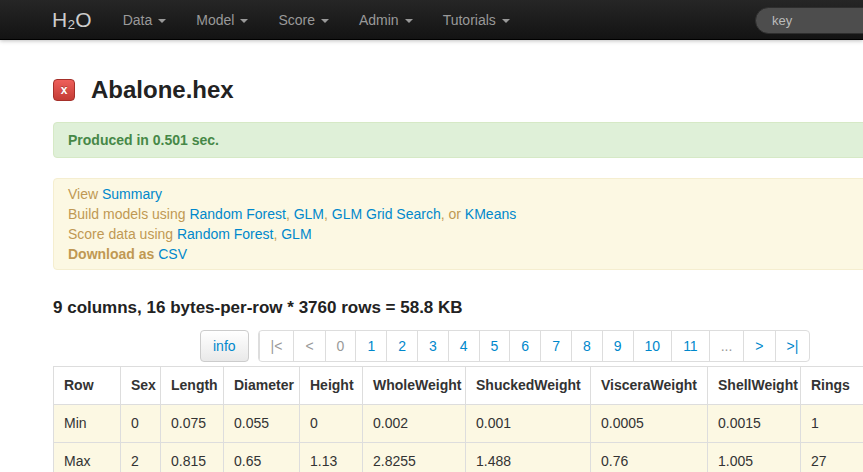 The height and width of the screenshot is (472, 863). Describe the element at coordinates (832, 458) in the screenshot. I see `table-cell: 27` at that location.